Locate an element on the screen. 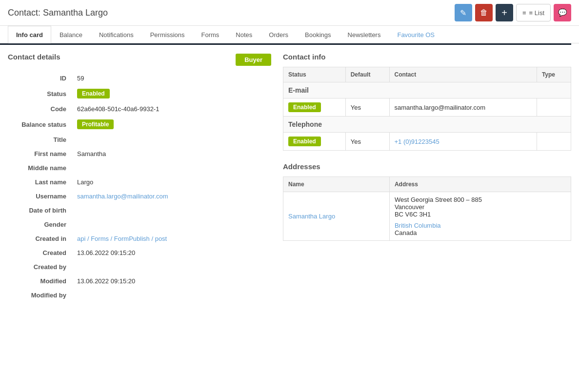 Image resolution: width=579 pixels, height=392 pixels. buyer-badge: Buyer is located at coordinates (254, 59).